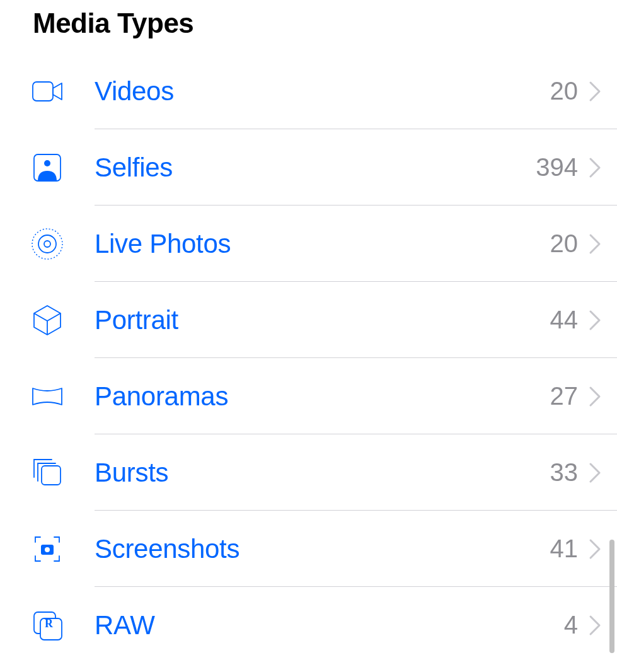  Describe the element at coordinates (612, 596) in the screenshot. I see `scrollbar` at that location.